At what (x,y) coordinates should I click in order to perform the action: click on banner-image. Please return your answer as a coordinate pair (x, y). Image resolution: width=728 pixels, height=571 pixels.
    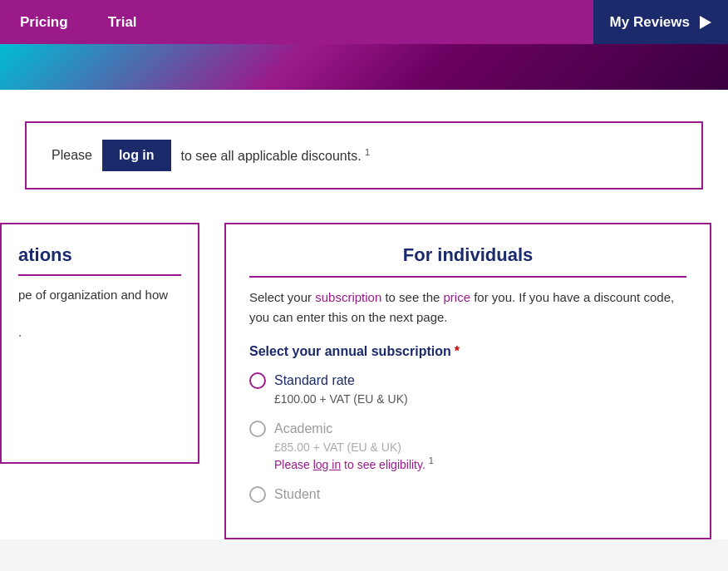
    Looking at the image, I should click on (364, 66).